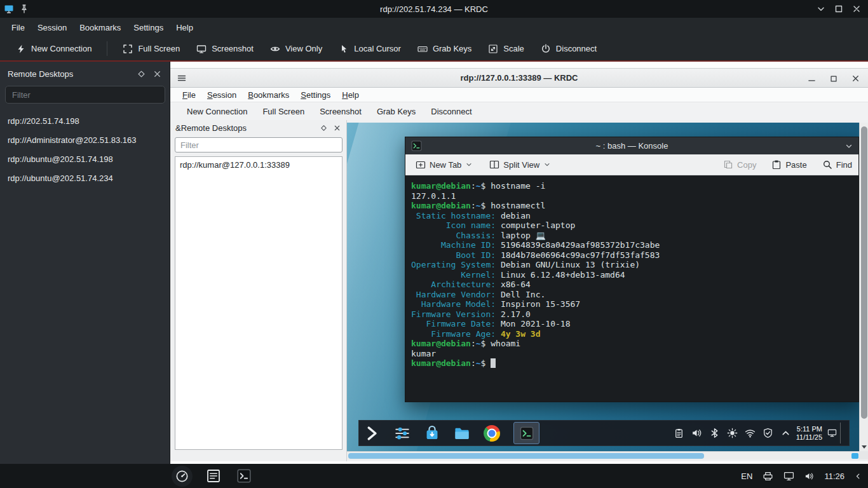 This screenshot has height=488, width=868. What do you see at coordinates (849, 146) in the screenshot?
I see `konsole-titlebar-caret-icon` at bounding box center [849, 146].